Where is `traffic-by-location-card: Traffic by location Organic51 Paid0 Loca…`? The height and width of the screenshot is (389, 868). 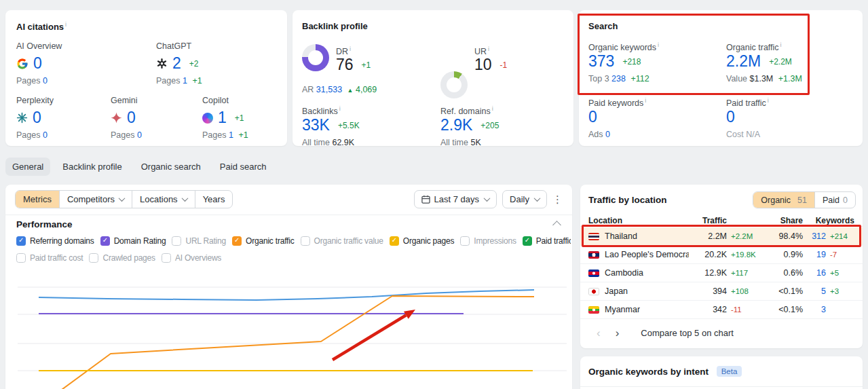
traffic-by-location-card: Traffic by location Organic51 Paid0 Loca… is located at coordinates (721, 266).